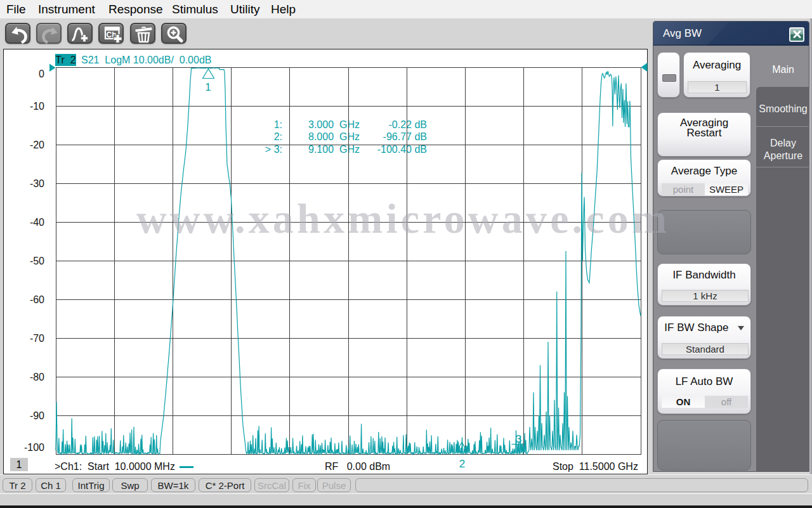 Image resolution: width=812 pixels, height=508 pixels. I want to click on svg-text: 1, so click(208, 88).